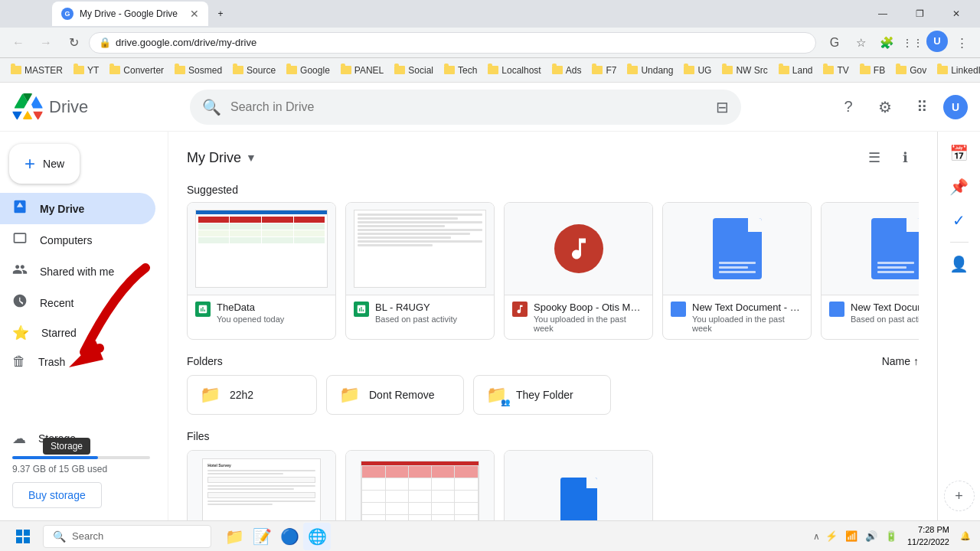 The width and height of the screenshot is (980, 551). What do you see at coordinates (723, 107) in the screenshot?
I see `tune-icon: ⊟` at bounding box center [723, 107].